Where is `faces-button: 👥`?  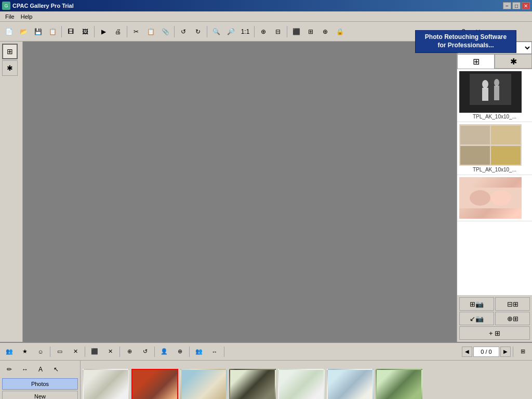
faces-button: 👥 is located at coordinates (199, 352).